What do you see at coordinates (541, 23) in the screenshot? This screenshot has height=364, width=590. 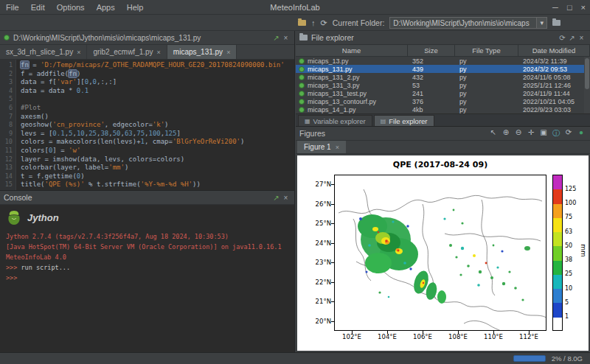 I see `chevron-down-icon: ▾` at bounding box center [541, 23].